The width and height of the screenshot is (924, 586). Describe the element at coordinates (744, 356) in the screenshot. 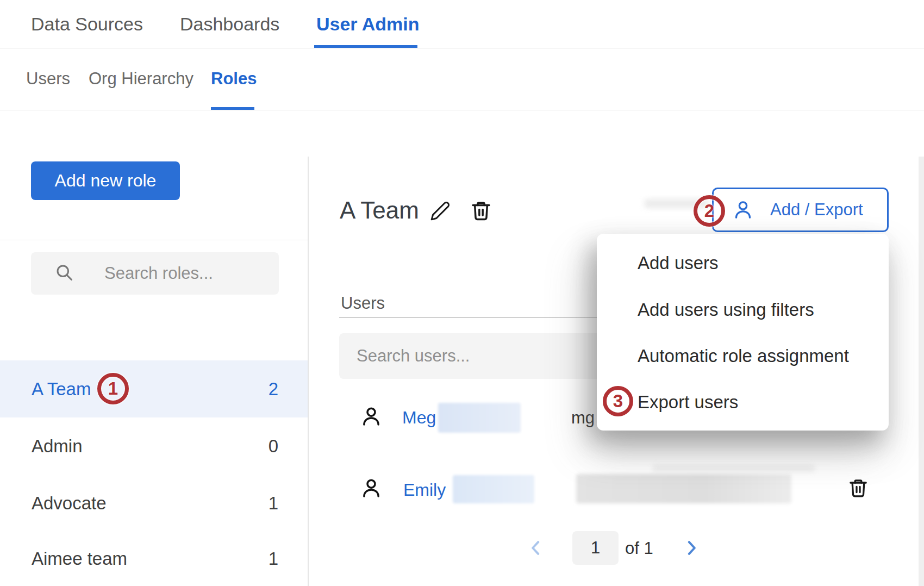

I see `menu-item-automatic-role-assignment: Automatic role assignment` at that location.